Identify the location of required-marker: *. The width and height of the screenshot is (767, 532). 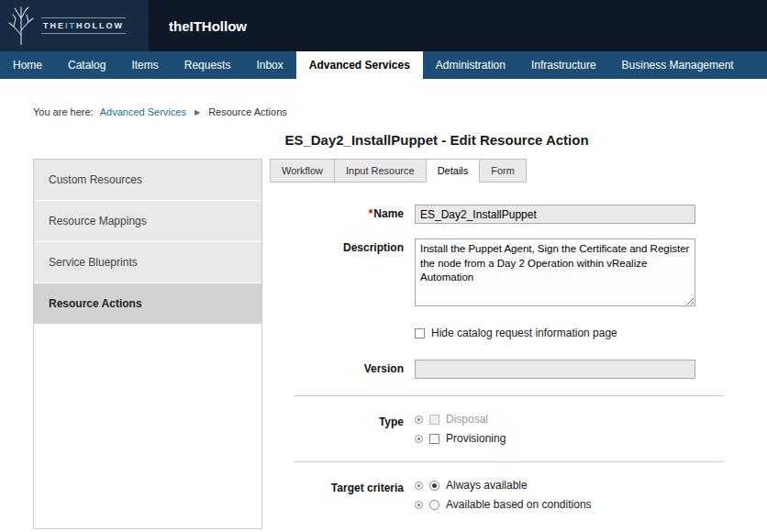
(371, 214).